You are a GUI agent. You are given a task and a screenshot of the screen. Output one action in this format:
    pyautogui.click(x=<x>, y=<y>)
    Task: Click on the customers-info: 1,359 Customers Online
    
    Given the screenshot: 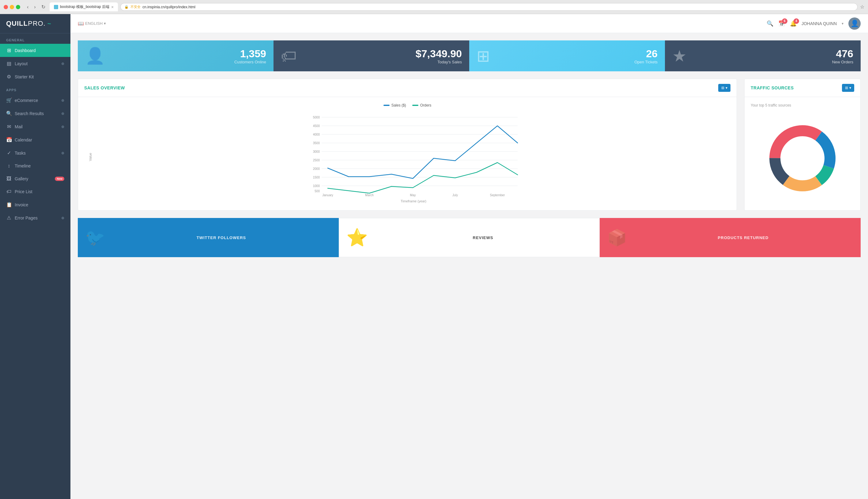 What is the action you would take?
    pyautogui.click(x=188, y=56)
    